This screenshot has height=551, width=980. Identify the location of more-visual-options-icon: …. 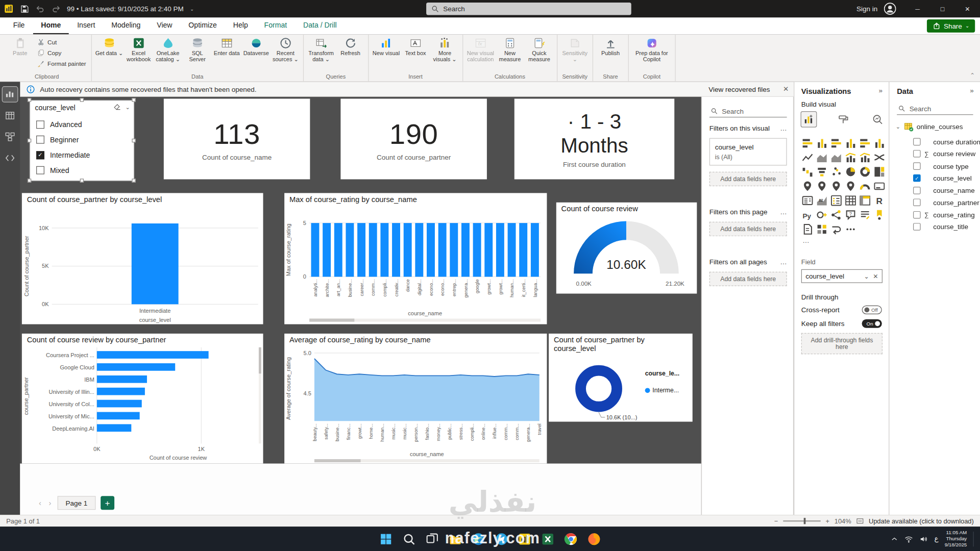
(805, 241).